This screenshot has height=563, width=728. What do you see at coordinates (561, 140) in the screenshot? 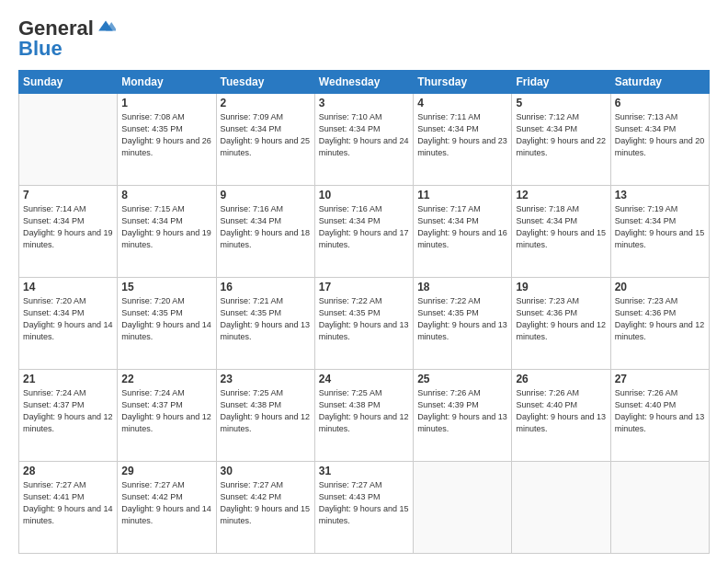
I see `day-cell: 5Sunrise: 7:12 AMSunset: 4:34 PMDaylight…` at bounding box center [561, 140].